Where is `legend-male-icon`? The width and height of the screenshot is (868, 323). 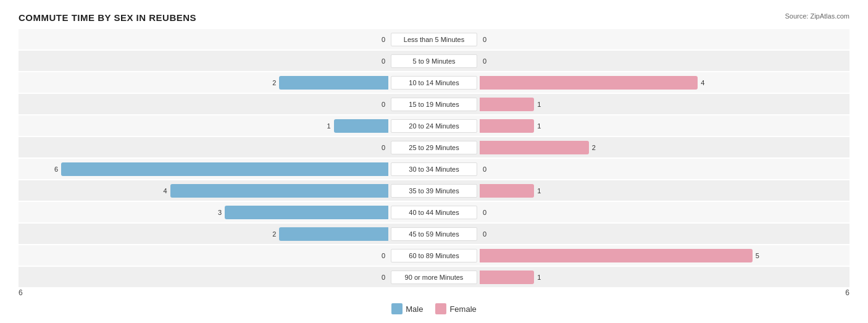 legend-male-icon is located at coordinates (397, 309).